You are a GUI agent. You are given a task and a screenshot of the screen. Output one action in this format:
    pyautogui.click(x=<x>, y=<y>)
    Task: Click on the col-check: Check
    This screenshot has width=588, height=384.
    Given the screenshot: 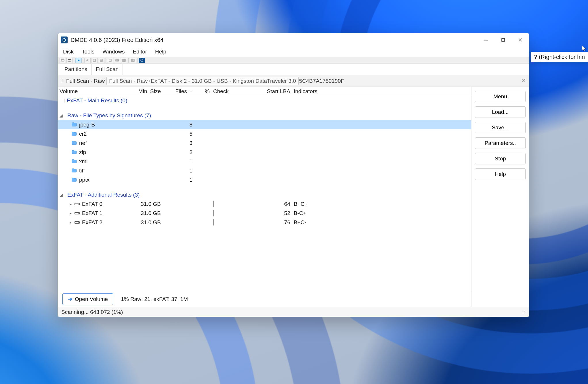 What is the action you would take?
    pyautogui.click(x=227, y=91)
    